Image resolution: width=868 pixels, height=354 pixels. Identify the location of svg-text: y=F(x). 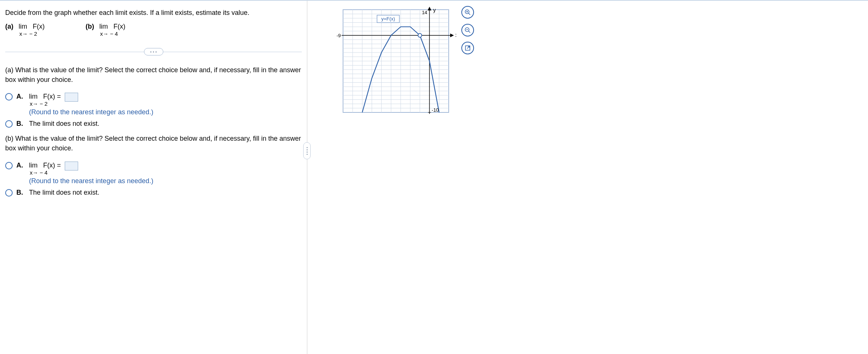
(388, 19).